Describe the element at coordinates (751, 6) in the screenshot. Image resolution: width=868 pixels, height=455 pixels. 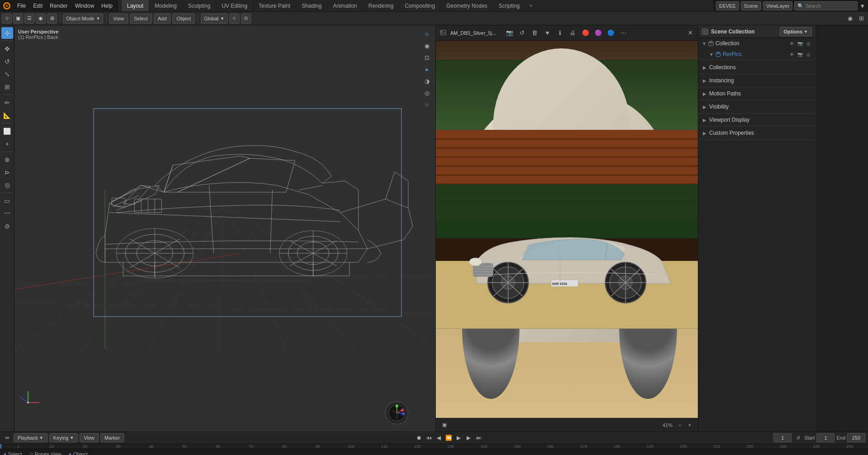
I see `scene-selector: Scene` at that location.